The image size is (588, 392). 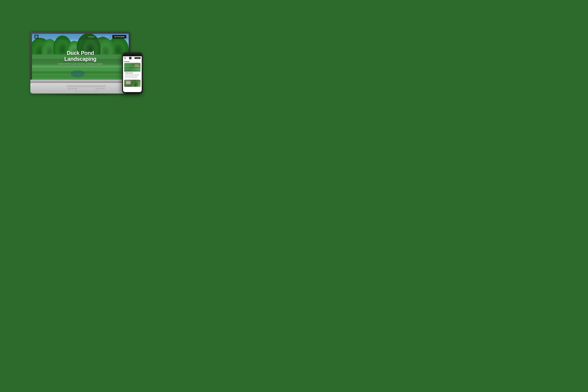 What do you see at coordinates (132, 71) in the screenshot?
I see `phone-card-mowing: Weekly Mowing Sit back and relax while o…` at bounding box center [132, 71].